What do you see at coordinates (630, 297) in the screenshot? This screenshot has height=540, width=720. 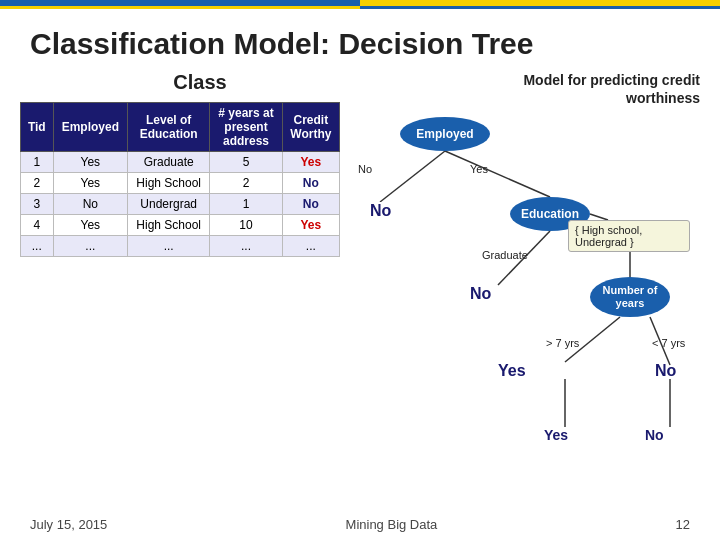 I see `node-number-of-years: Number of years` at bounding box center [630, 297].